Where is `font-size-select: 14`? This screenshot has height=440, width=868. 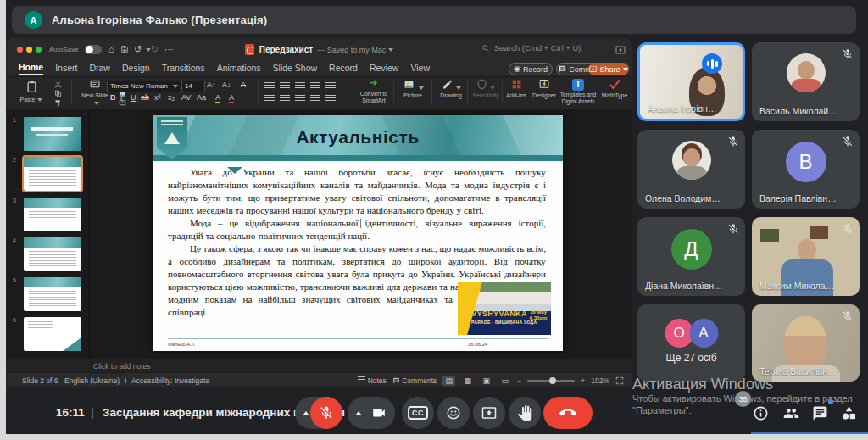 font-size-select: 14 is located at coordinates (193, 86).